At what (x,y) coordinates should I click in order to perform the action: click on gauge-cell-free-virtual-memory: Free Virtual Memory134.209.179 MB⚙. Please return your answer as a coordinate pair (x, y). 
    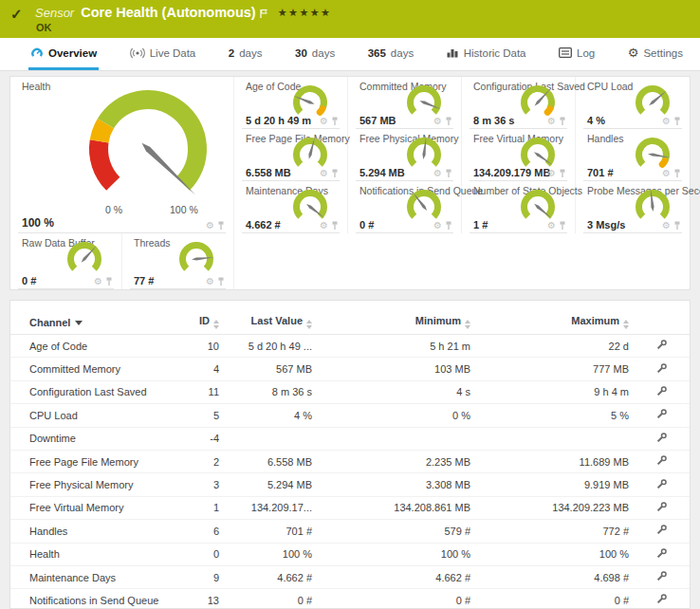
    Looking at the image, I should click on (519, 156).